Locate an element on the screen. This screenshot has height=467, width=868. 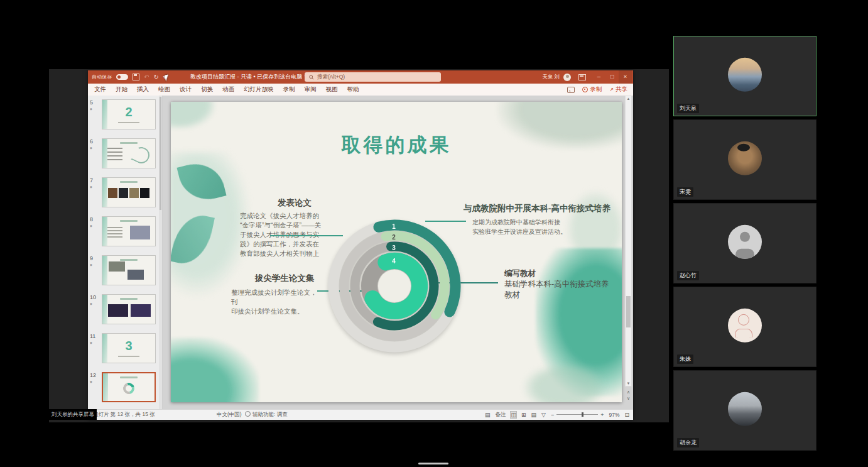
scroll-up-icon: ▲ is located at coordinates (628, 99).